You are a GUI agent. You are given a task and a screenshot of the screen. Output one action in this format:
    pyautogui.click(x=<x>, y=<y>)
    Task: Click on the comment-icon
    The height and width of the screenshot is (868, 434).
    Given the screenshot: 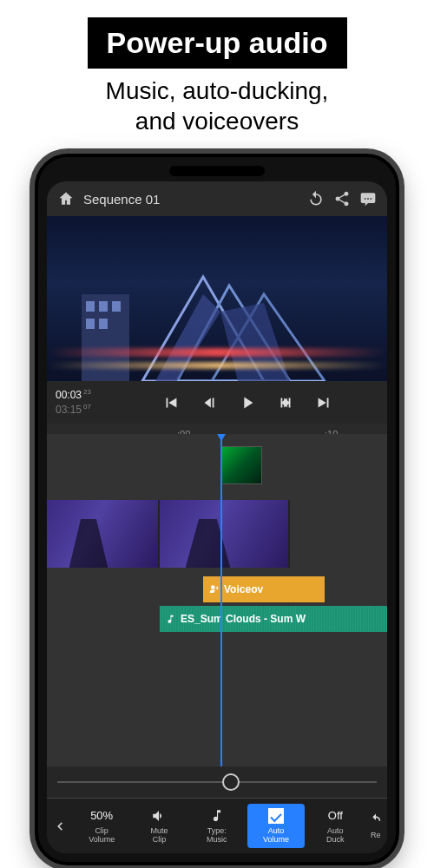 What is the action you would take?
    pyautogui.click(x=368, y=199)
    